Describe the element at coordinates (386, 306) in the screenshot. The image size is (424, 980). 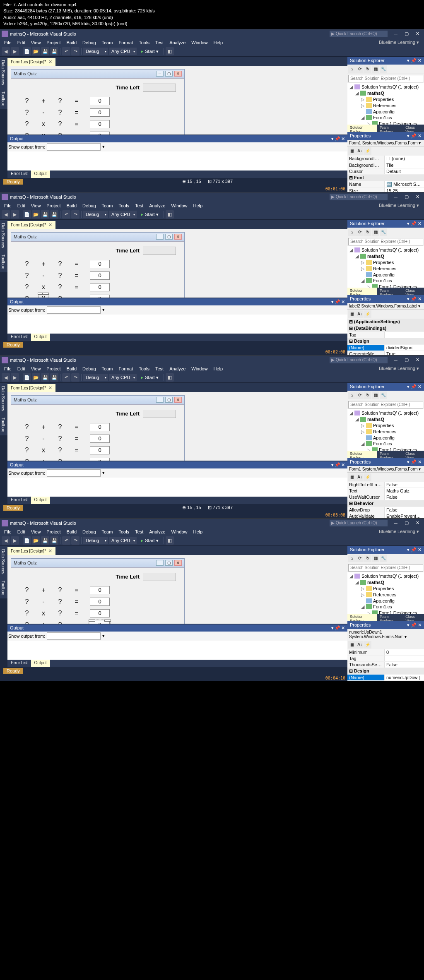
I see `props-object-selector: label2 System.Windows.Forms.Label ▾` at that location.